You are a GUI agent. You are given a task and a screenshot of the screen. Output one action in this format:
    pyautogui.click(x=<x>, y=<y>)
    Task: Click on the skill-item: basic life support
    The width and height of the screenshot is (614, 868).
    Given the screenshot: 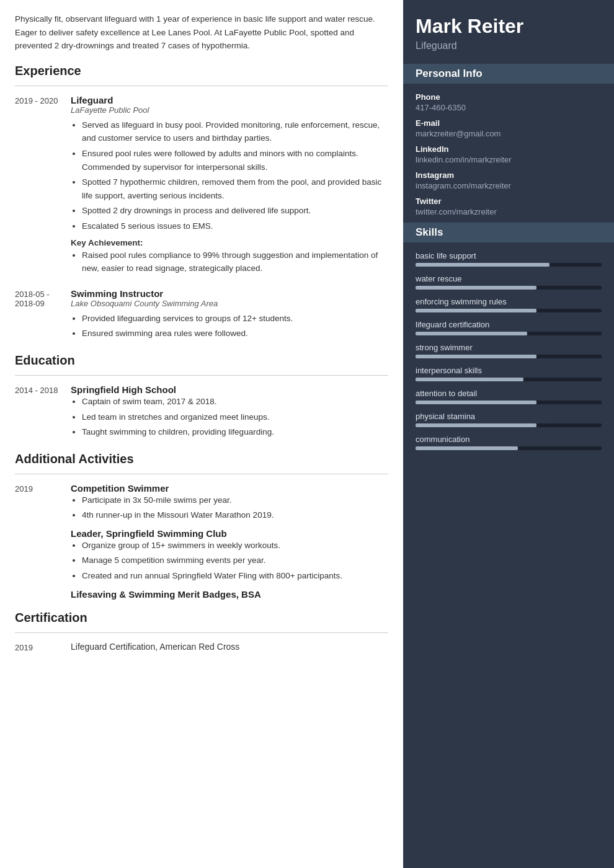 What is the action you would take?
    pyautogui.click(x=509, y=259)
    